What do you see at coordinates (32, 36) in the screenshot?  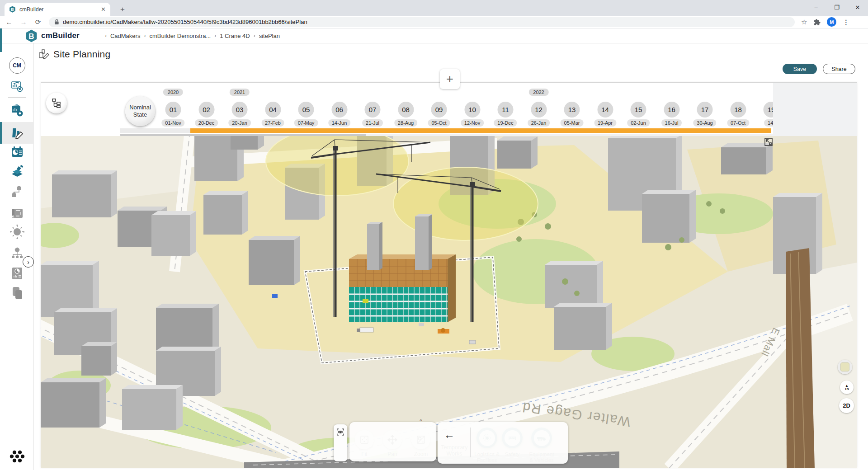 I see `cmbuilder-logo-icon: B` at bounding box center [32, 36].